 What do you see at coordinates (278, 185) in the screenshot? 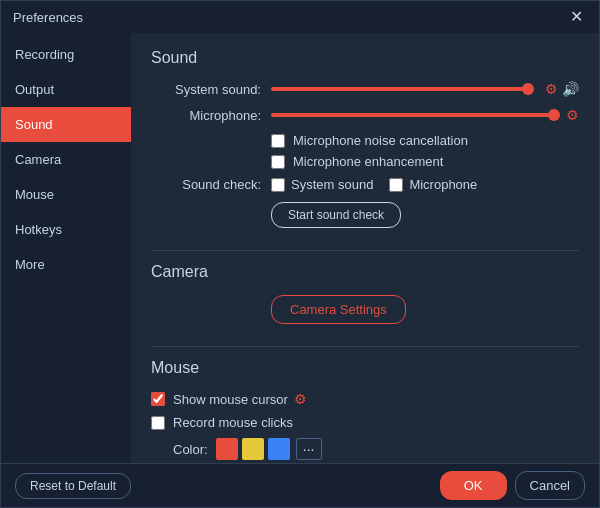
I see `sound-check-system-checkbox` at bounding box center [278, 185].